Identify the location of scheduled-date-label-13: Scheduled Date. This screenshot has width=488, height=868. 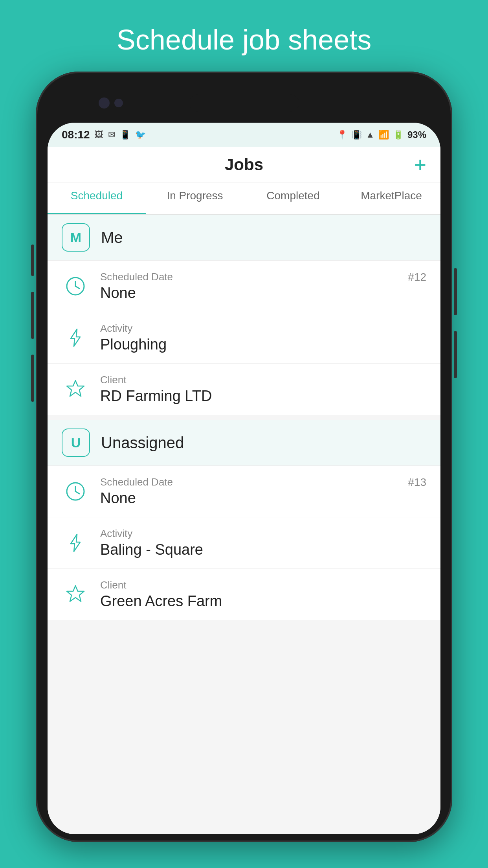
(137, 482).